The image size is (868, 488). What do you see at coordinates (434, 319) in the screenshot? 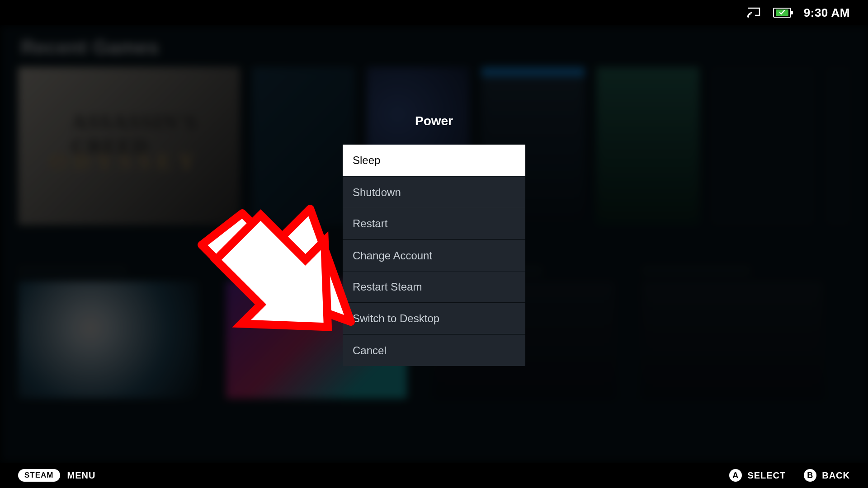
I see `power-item-switch-desktop: Switch to Desktop` at bounding box center [434, 319].